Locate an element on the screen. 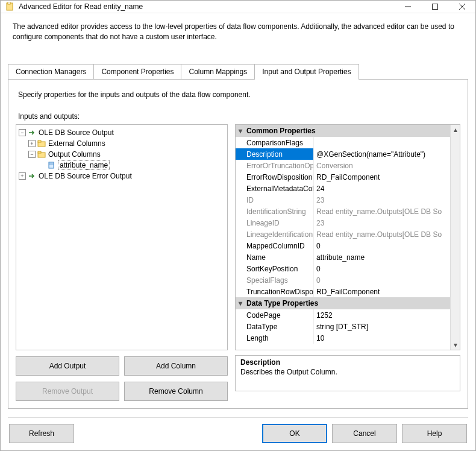 The image size is (476, 451). property-value: Conversion is located at coordinates (387, 165).